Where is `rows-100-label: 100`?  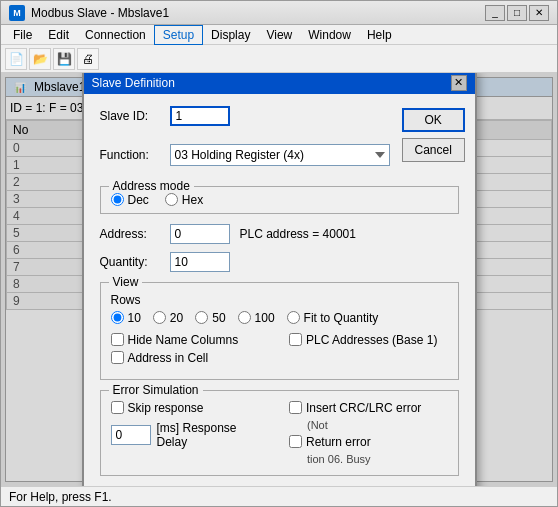 rows-100-label: 100 is located at coordinates (265, 318).